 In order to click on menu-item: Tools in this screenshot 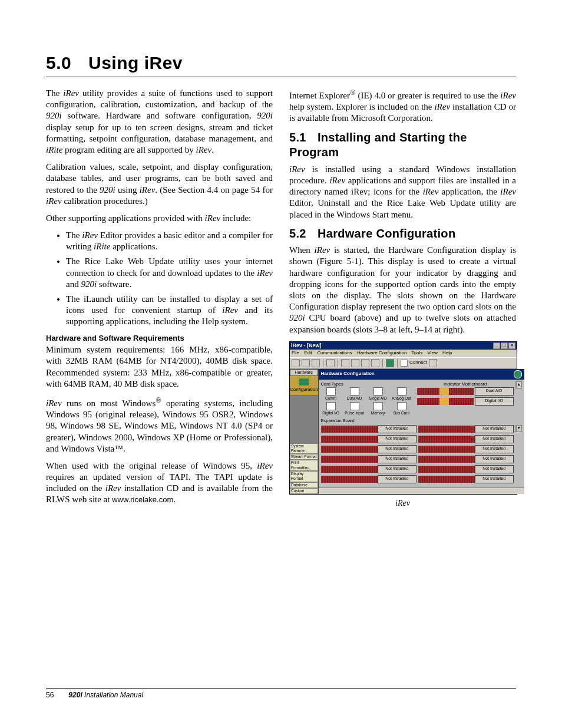, I will do `click(417, 353)`.